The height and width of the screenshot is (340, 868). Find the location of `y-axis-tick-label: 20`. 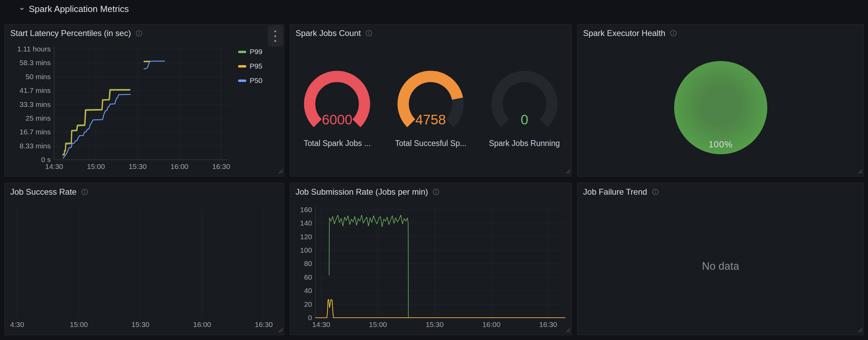

y-axis-tick-label: 20 is located at coordinates (308, 304).